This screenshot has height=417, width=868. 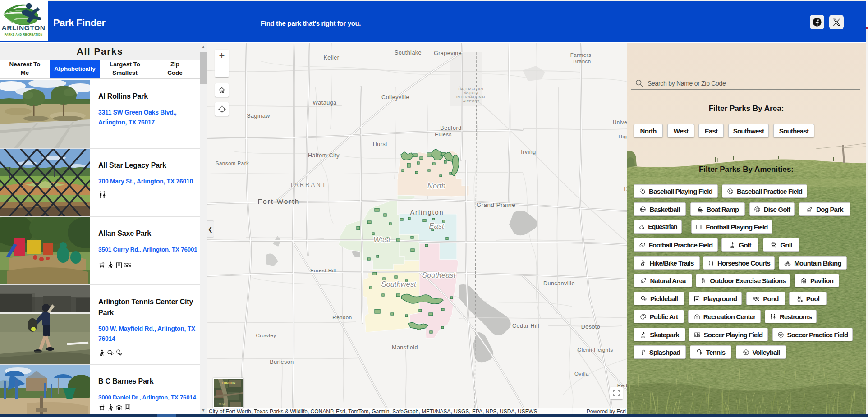 I want to click on svg-text: Crowley, so click(x=266, y=335).